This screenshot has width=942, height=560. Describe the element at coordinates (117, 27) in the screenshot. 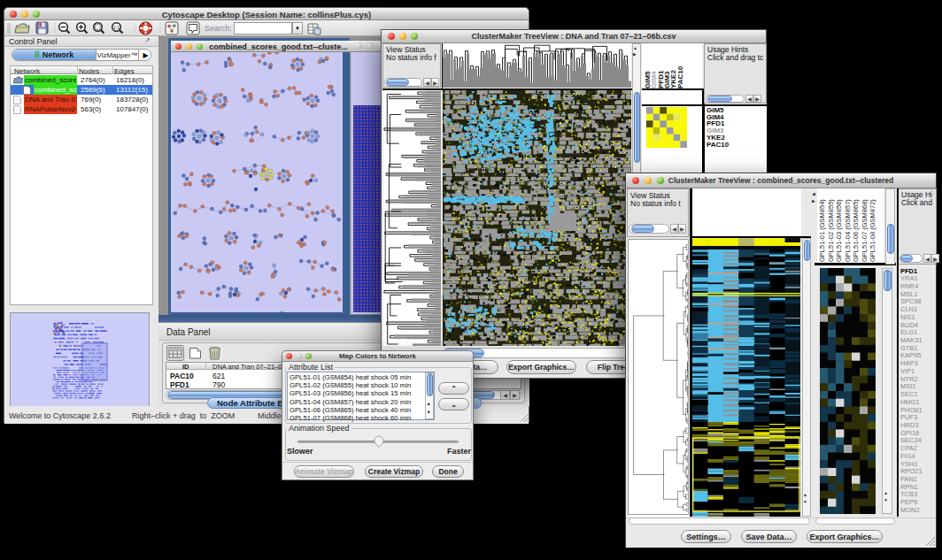

I see `svg-text: 1:1` at that location.